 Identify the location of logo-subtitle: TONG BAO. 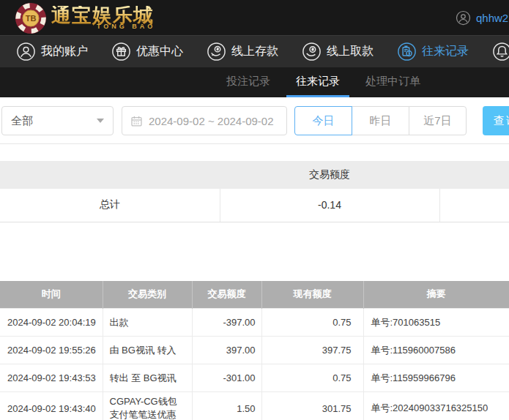
(126, 26).